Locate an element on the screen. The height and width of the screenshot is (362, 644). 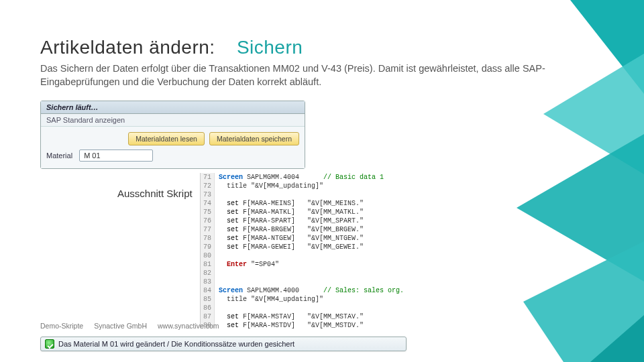
success-icon is located at coordinates (50, 344).